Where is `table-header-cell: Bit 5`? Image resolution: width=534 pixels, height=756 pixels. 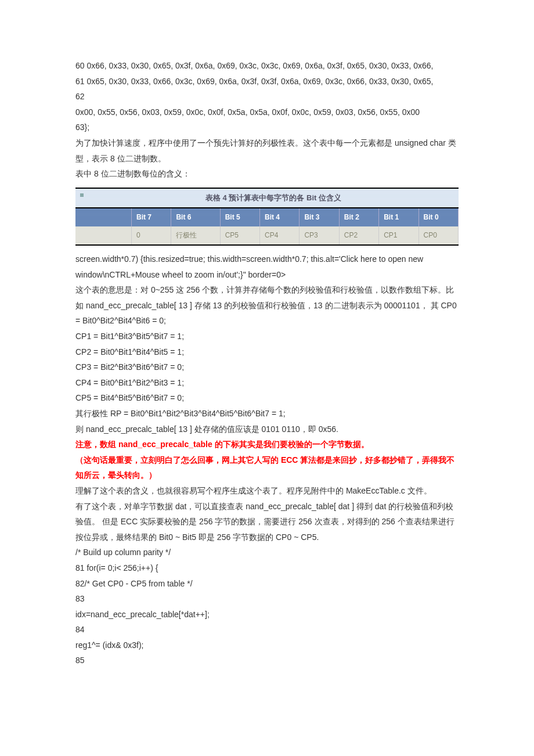
table-header-cell: Bit 5 is located at coordinates (240, 217).